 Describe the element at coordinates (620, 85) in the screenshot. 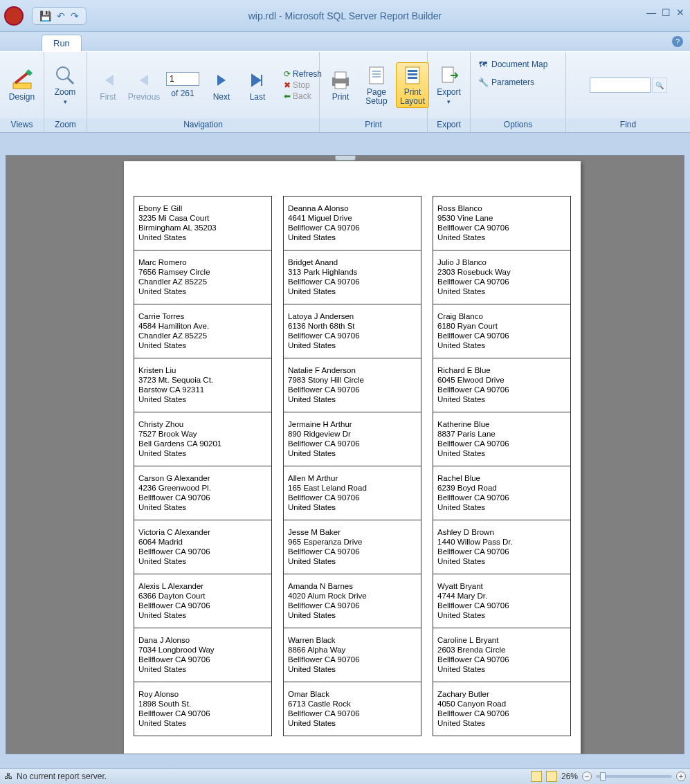

I see `find-input` at that location.